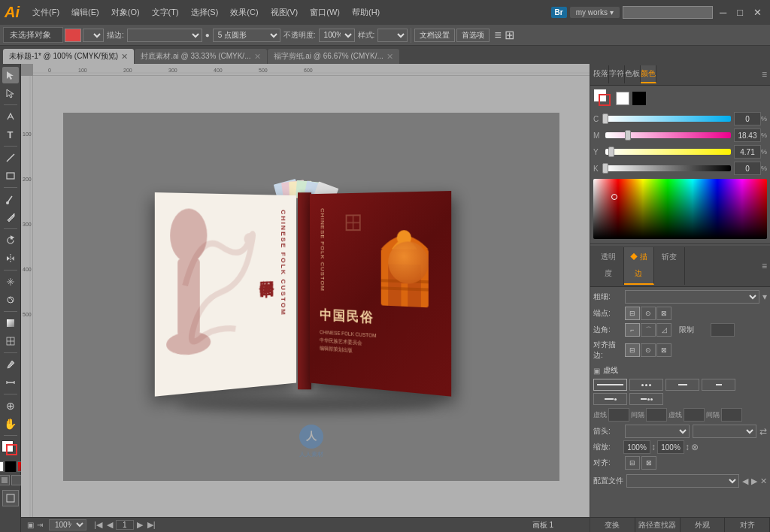 This screenshot has width=770, height=532. I want to click on maximize-button: □, so click(740, 12).